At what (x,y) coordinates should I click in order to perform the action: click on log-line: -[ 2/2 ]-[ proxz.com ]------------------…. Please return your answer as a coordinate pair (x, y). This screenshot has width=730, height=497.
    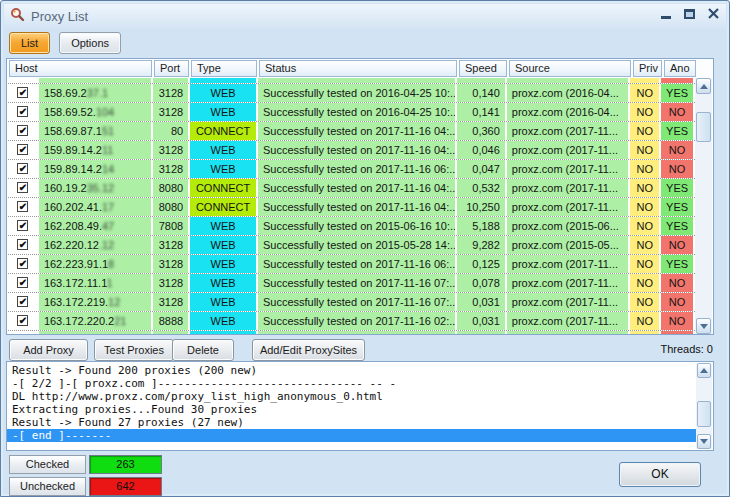
    Looking at the image, I should click on (352, 384).